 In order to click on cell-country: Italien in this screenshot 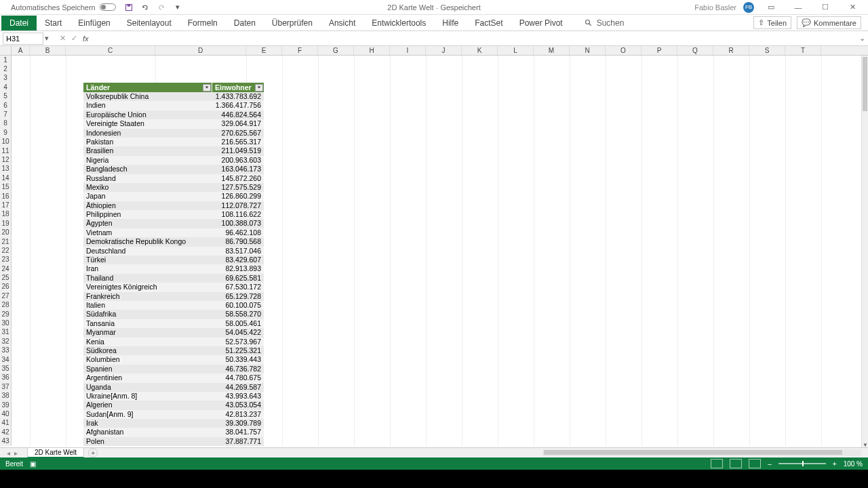, I will do `click(148, 305)`.